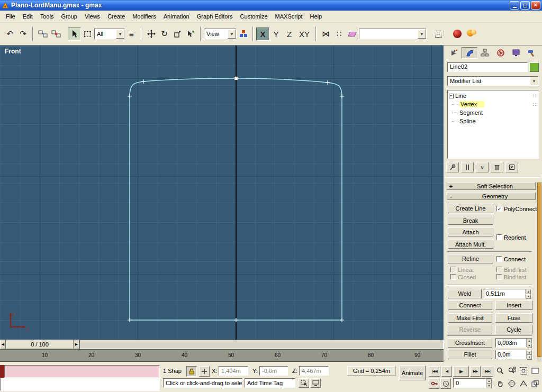 This screenshot has height=392, width=542. I want to click on field-of-view-button, so click(523, 384).